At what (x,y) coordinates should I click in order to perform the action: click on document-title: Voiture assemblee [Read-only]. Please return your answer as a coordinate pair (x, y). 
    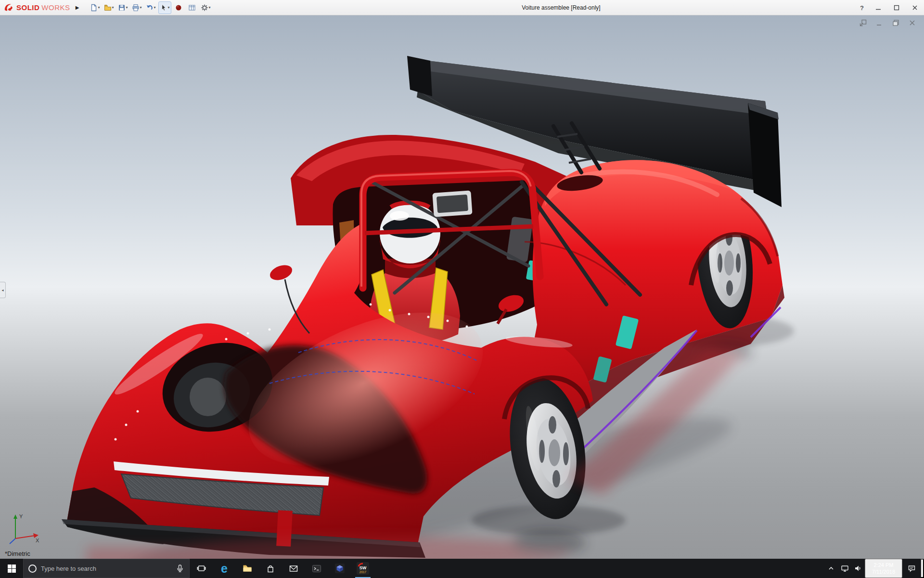
    Looking at the image, I should click on (561, 8).